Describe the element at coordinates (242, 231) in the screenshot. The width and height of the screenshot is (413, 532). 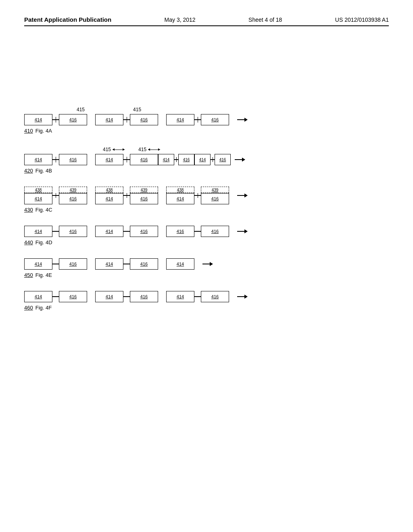
I see `arrow-4d` at that location.